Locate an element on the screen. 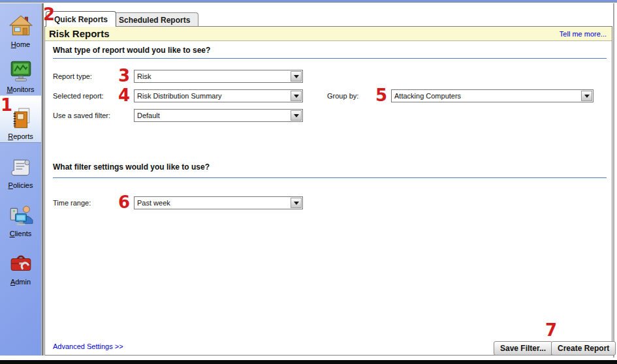 This screenshot has height=364, width=617. sidebar-item-policies: Policies is located at coordinates (21, 167).